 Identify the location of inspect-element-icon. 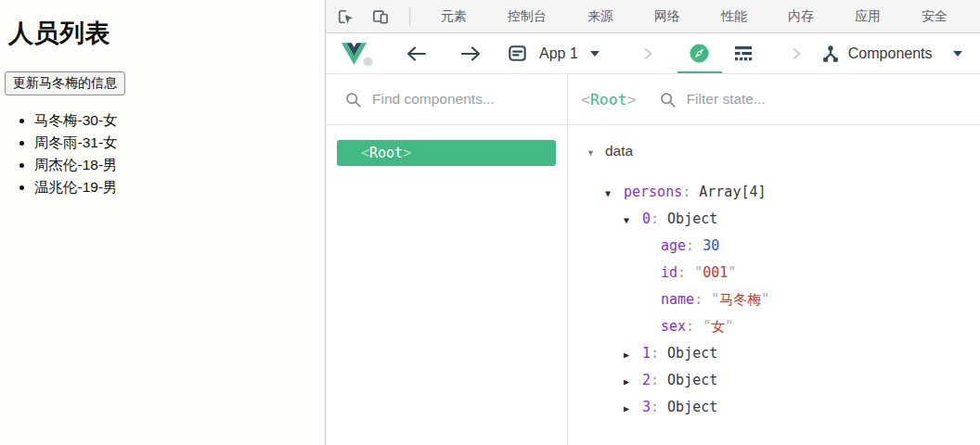
(345, 17).